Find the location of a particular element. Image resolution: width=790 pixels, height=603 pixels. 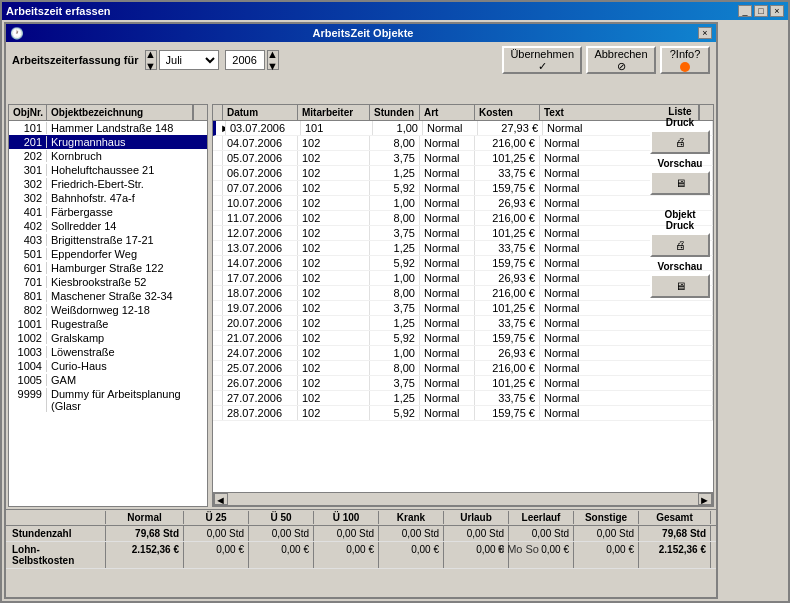

obj-nr-header: ObjNr. is located at coordinates (28, 112).